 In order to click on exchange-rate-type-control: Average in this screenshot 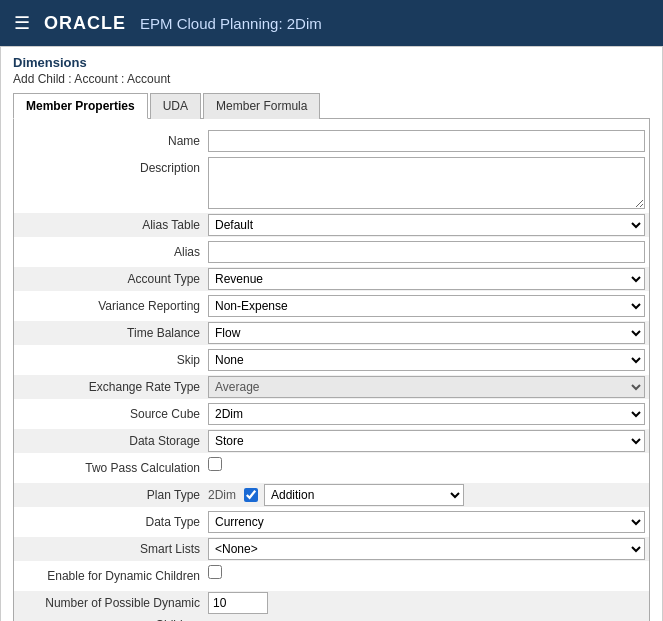, I will do `click(426, 387)`.